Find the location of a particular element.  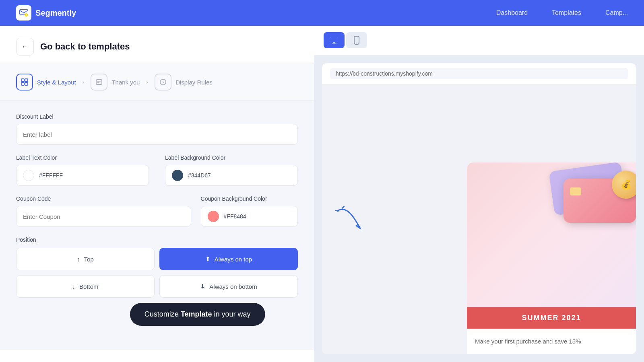

coupon-bg-color-swatch is located at coordinates (213, 216).